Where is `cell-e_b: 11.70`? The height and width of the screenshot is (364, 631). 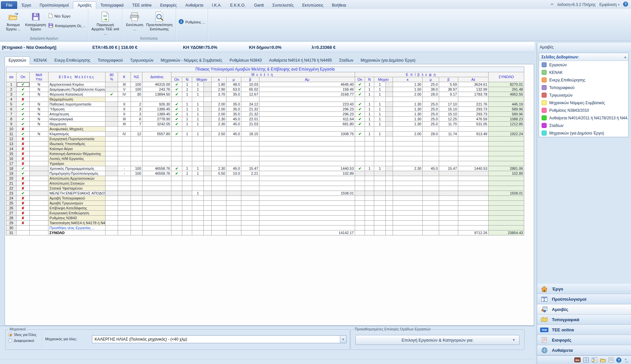
cell-e_b: 11.70 is located at coordinates (449, 124).